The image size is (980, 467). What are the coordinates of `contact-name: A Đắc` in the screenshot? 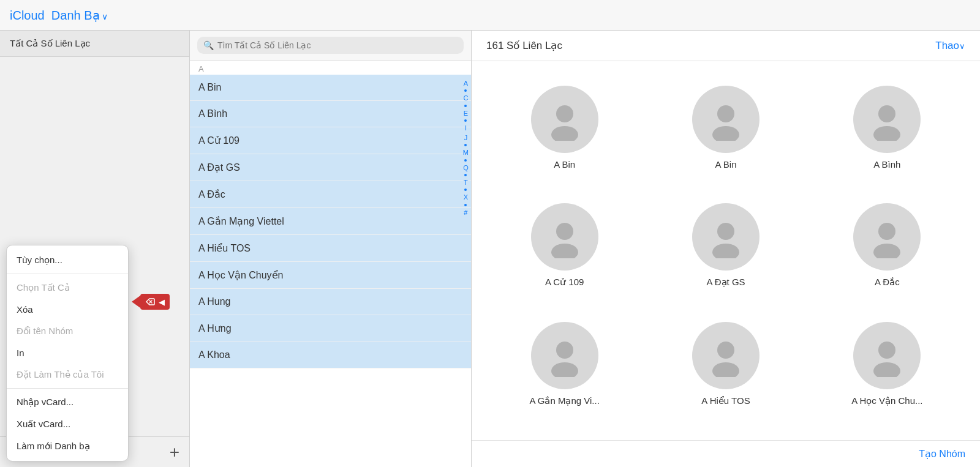 It's located at (887, 282).